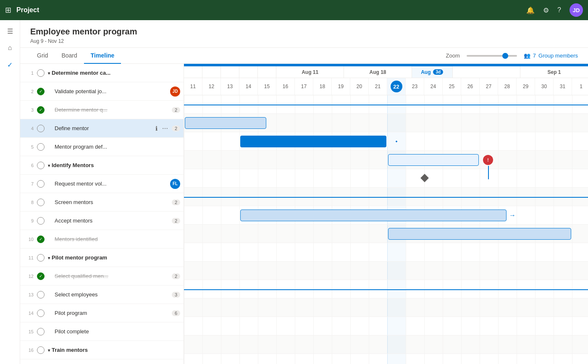 Image resolution: width=588 pixels, height=364 pixels. I want to click on task-row: 17Determine skills g...2, so click(102, 362).